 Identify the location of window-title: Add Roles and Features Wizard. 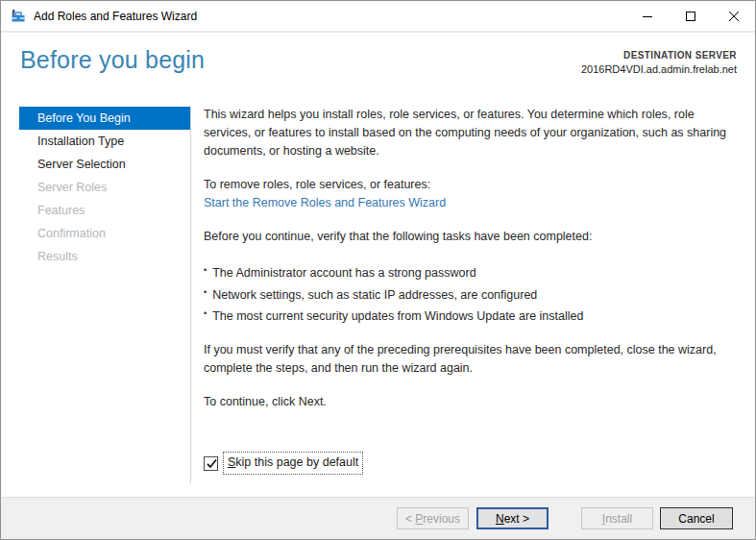
(115, 16).